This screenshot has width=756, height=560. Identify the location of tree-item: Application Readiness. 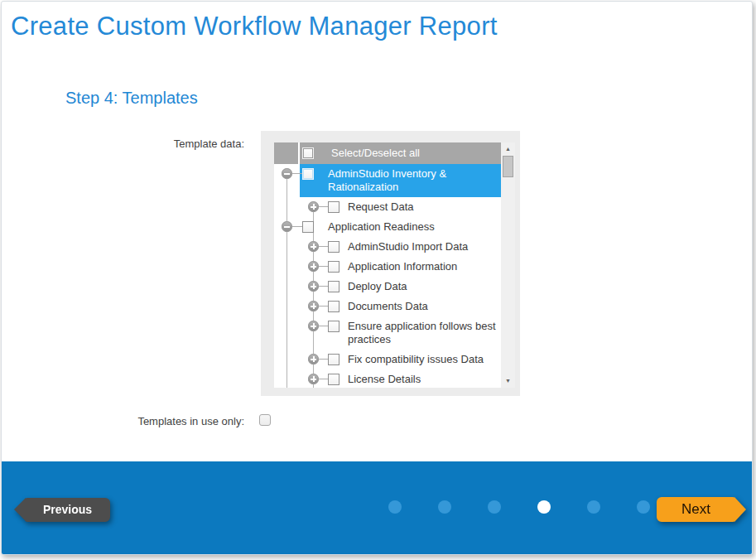
(401, 227).